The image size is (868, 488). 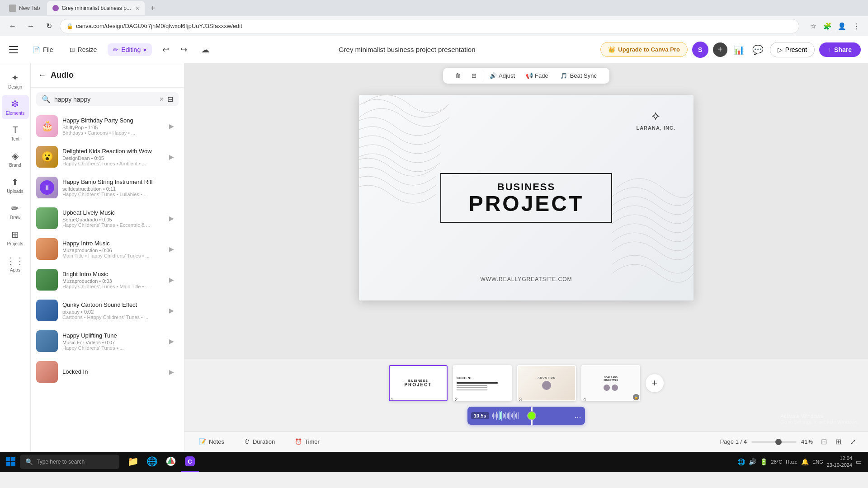 What do you see at coordinates (190, 462) in the screenshot?
I see `taskbar-app-canva: C` at bounding box center [190, 462].